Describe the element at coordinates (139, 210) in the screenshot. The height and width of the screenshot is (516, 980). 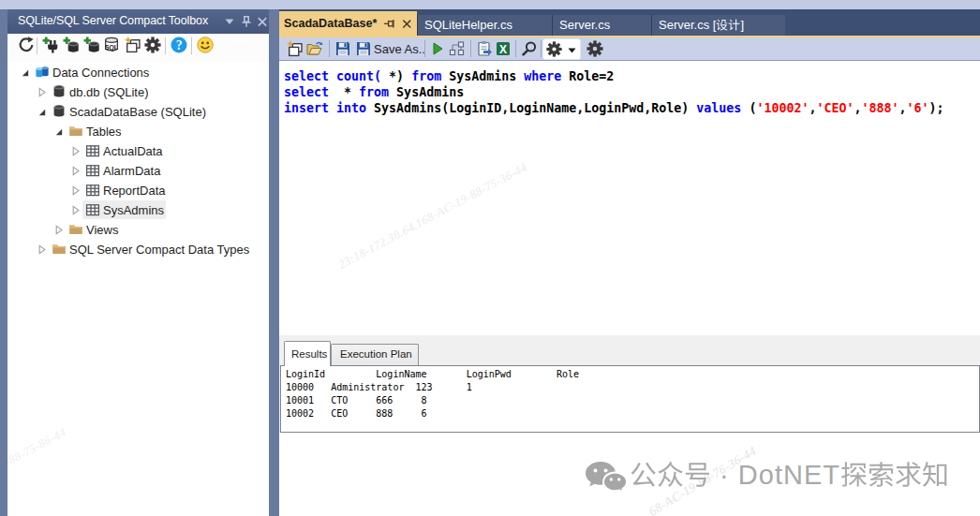
I see `tree-item-sysadmins: SysAdmins` at that location.